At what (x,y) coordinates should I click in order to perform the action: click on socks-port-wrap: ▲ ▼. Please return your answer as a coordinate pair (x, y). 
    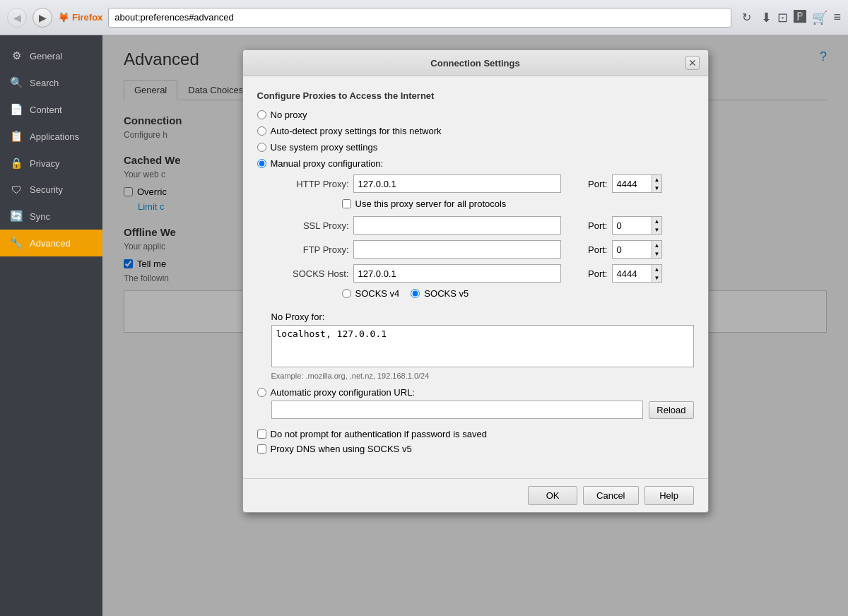
    Looking at the image, I should click on (640, 273).